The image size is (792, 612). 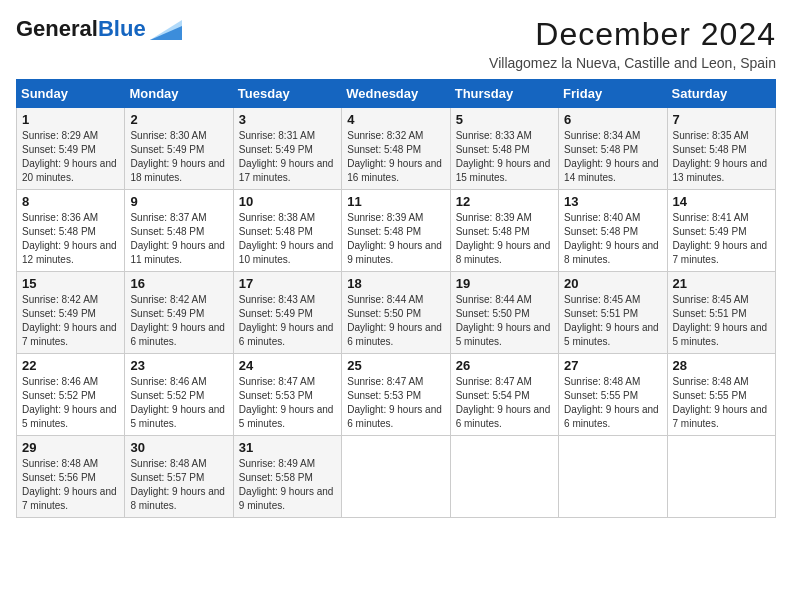 What do you see at coordinates (612, 284) in the screenshot?
I see `day-number: 20` at bounding box center [612, 284].